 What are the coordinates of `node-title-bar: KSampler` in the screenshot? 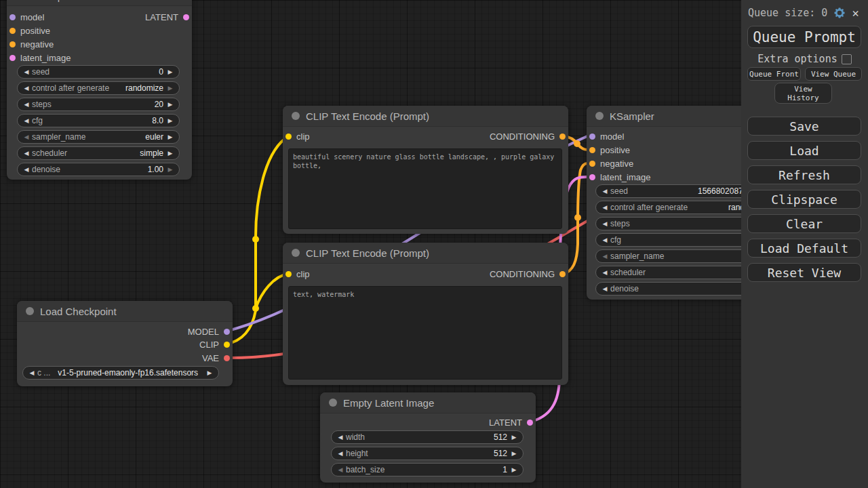 It's located at (99, 3).